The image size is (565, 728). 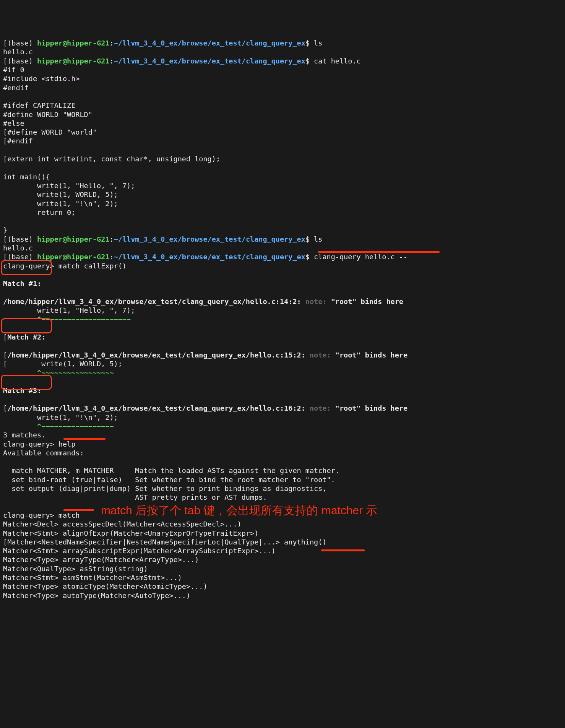 I want to click on src-line: }, so click(x=5, y=230).